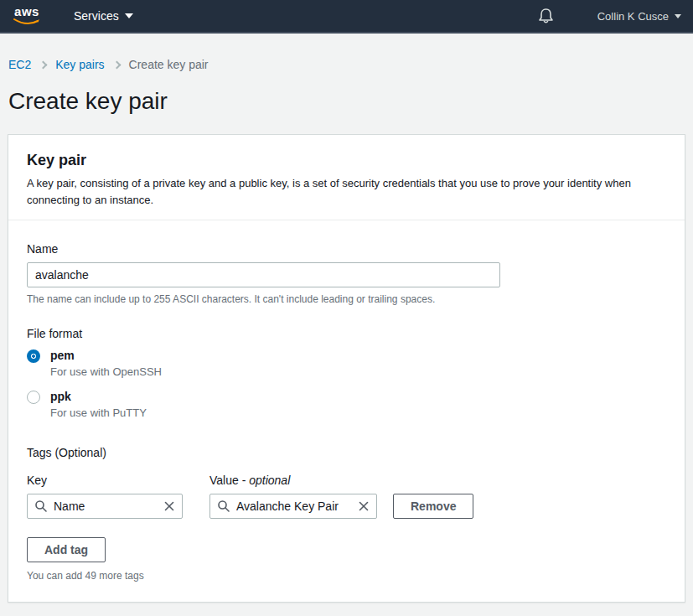 The image size is (693, 616). What do you see at coordinates (347, 273) in the screenshot?
I see `name-field-group: Name The name can include up to 255 ASCI…` at bounding box center [347, 273].